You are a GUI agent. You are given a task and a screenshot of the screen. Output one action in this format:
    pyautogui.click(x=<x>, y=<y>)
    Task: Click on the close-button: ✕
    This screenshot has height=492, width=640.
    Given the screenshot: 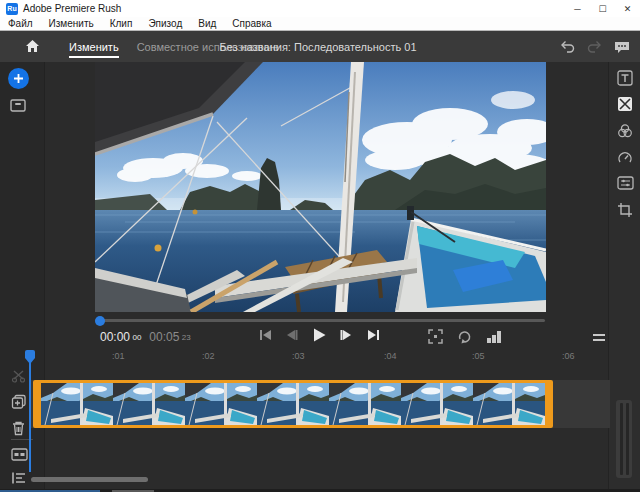 What is the action you would take?
    pyautogui.click(x=628, y=8)
    